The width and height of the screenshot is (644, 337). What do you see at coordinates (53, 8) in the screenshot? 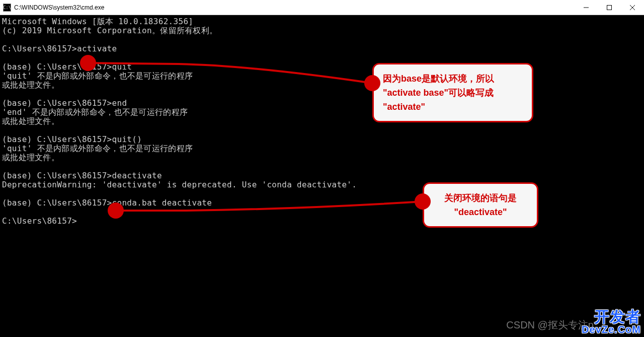
I see `titlebar-left: C:\ C:\WINDOWS\system32\cmd.exe` at bounding box center [53, 8].